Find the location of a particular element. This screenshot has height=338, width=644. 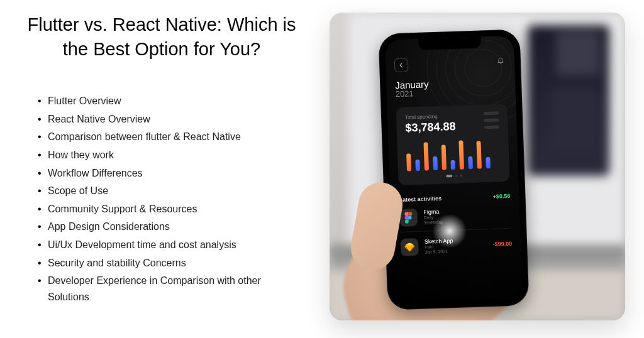

activity-info: Sketch App Paid Jan 5, 2021 is located at coordinates (455, 246).